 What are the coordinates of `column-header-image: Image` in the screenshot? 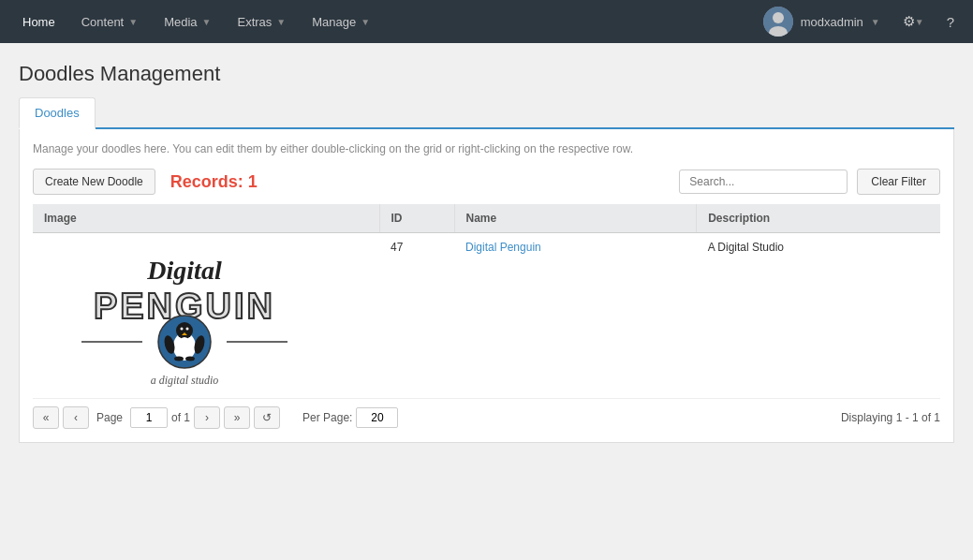 It's located at (206, 219).